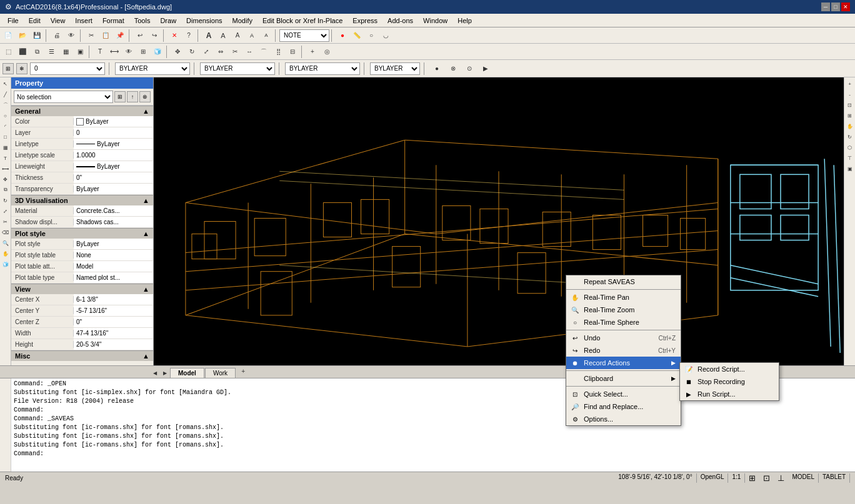  What do you see at coordinates (575, 394) in the screenshot?
I see `select-icon: ⊡` at bounding box center [575, 394].